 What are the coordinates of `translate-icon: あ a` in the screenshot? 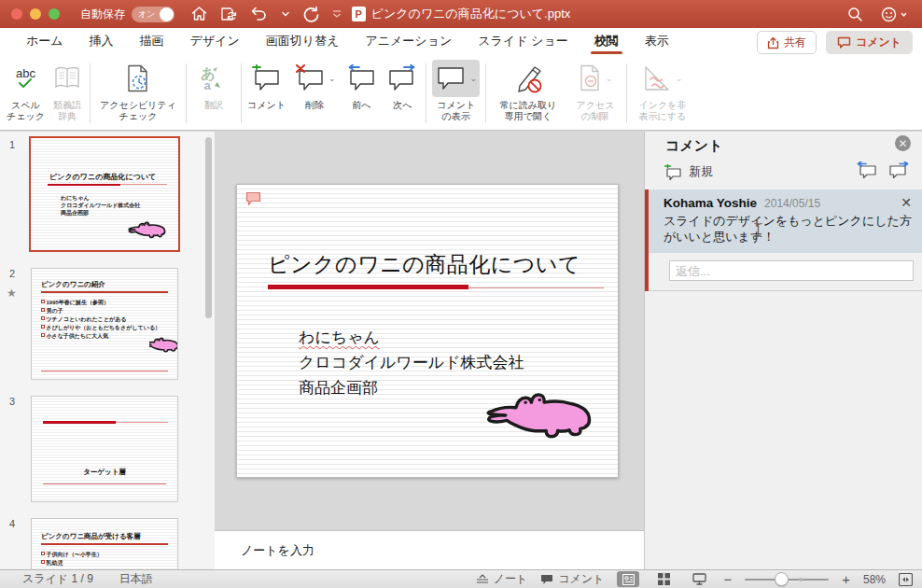 It's located at (214, 78).